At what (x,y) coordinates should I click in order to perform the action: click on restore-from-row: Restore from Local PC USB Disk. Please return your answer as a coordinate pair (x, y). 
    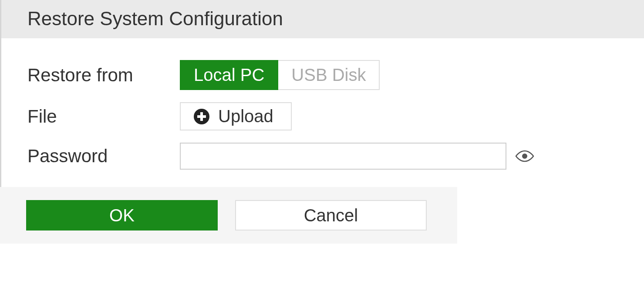
    Looking at the image, I should click on (329, 75).